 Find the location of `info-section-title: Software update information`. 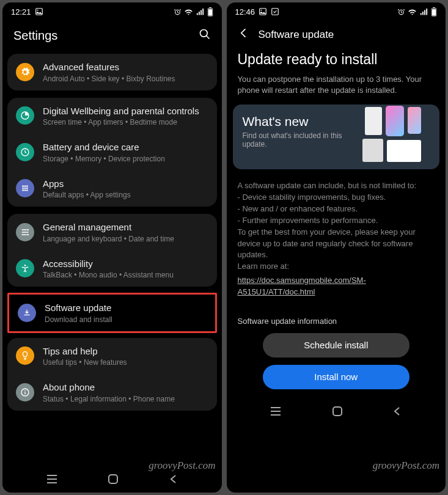

info-section-title: Software update information is located at coordinates (336, 314).